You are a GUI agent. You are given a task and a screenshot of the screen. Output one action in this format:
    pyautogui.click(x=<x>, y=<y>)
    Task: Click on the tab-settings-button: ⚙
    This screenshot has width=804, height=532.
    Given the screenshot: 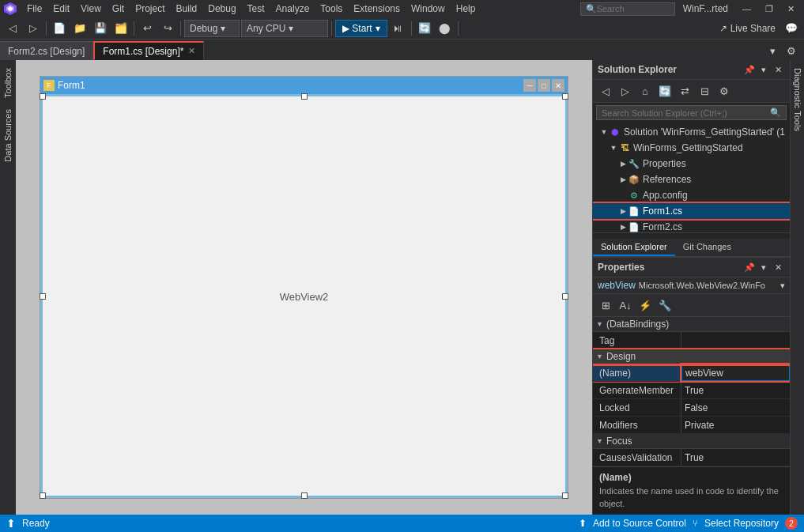 What is the action you would take?
    pyautogui.click(x=791, y=51)
    